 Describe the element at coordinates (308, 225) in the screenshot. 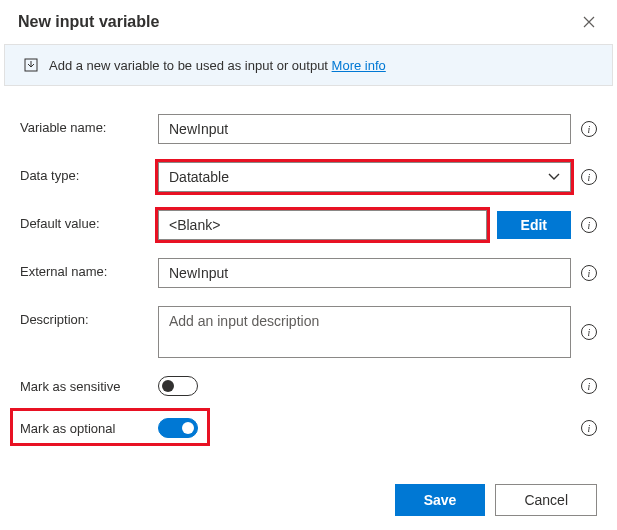

I see `default-value-row: Default value: <Blank> Edit i` at that location.